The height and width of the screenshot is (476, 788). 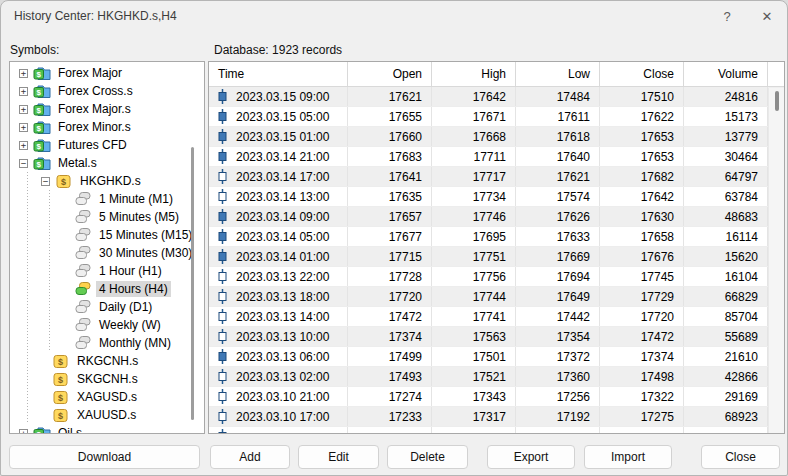 I want to click on cell-open: 17233, so click(x=390, y=416).